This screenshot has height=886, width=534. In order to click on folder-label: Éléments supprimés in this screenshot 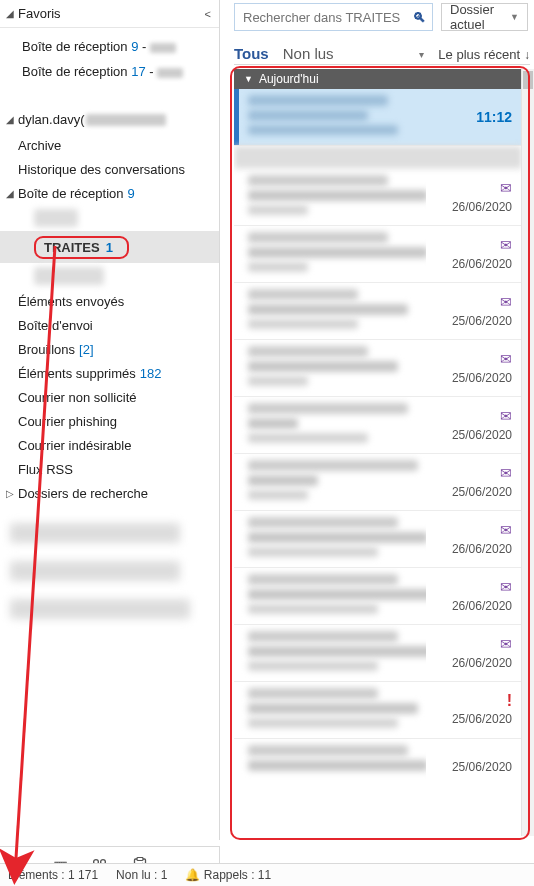, I will do `click(77, 374)`.